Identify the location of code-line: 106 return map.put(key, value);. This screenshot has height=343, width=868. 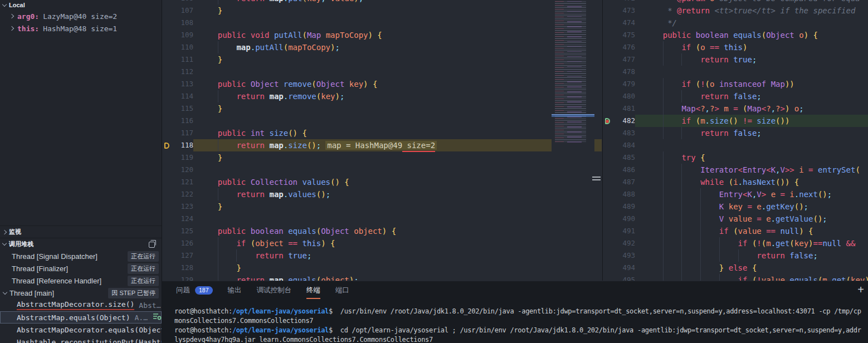
(382, 2).